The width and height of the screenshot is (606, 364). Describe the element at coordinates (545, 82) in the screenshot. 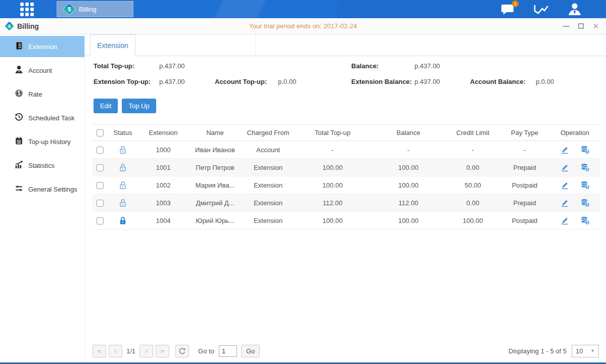

I see `account-balance-value: p.0.00` at that location.